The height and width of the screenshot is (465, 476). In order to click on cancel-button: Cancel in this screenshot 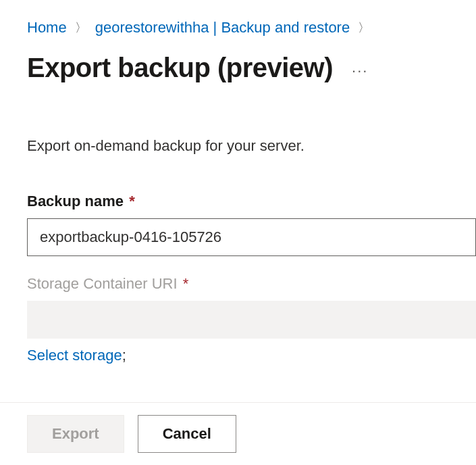, I will do `click(187, 434)`.